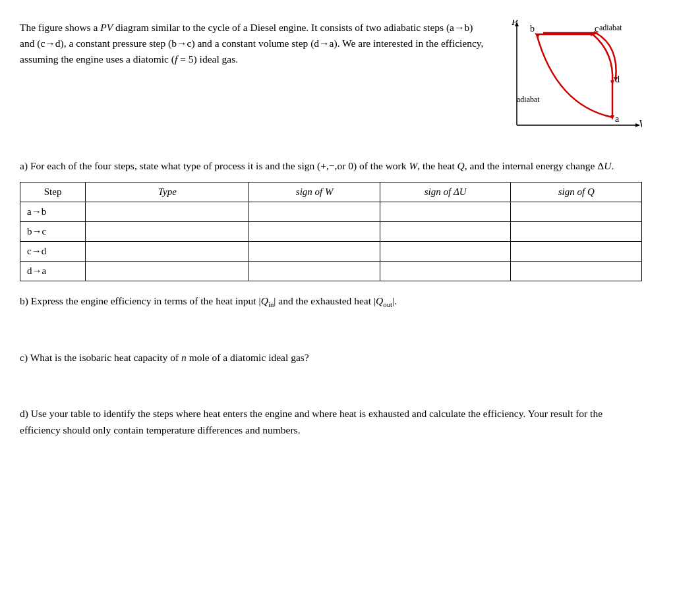  Describe the element at coordinates (331, 232) in the screenshot. I see `table-row: b→c` at that location.